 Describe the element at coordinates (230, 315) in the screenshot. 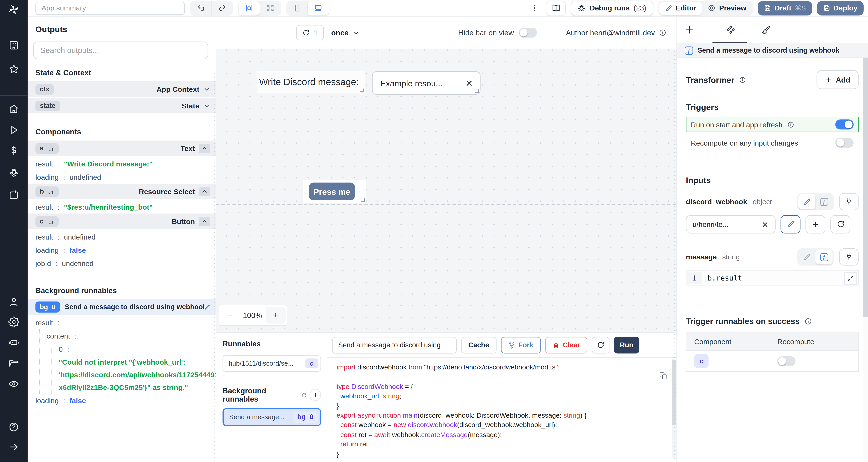

I see `zoom-out-button: −` at that location.